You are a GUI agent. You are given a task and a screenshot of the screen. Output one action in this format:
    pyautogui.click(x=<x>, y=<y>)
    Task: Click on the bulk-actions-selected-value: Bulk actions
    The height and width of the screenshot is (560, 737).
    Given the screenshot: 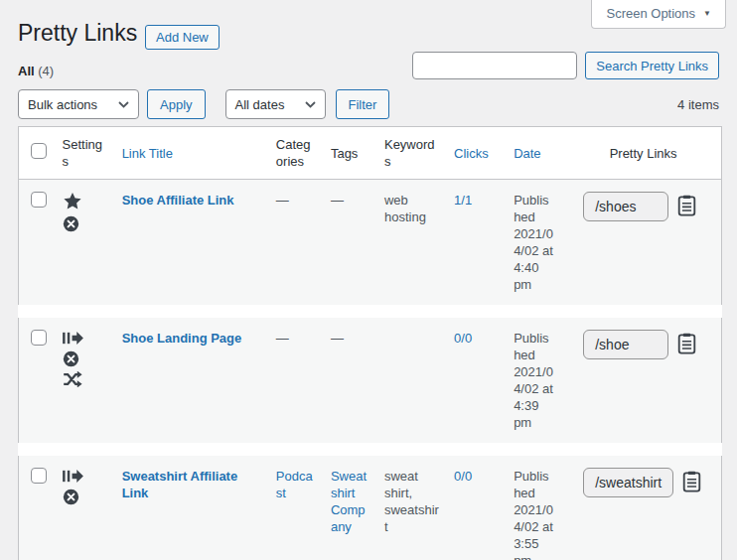 What is the action you would take?
    pyautogui.click(x=63, y=105)
    